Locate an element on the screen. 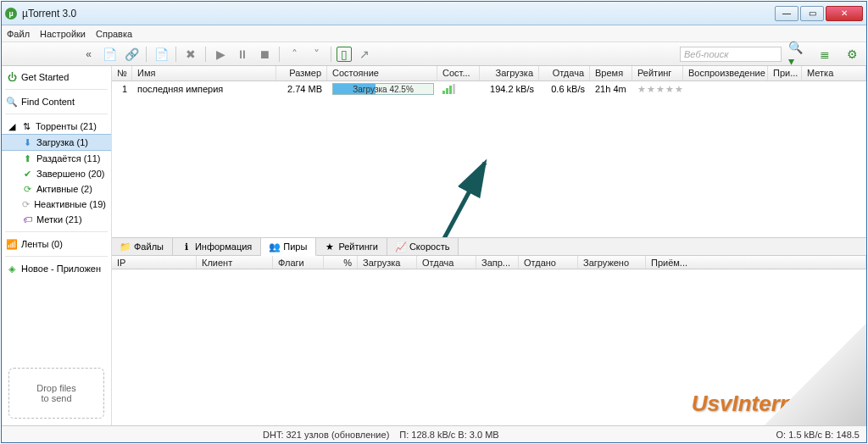  column-headers: № Имя Размер Состояние Сост... Загрузка … is located at coordinates (489, 74).